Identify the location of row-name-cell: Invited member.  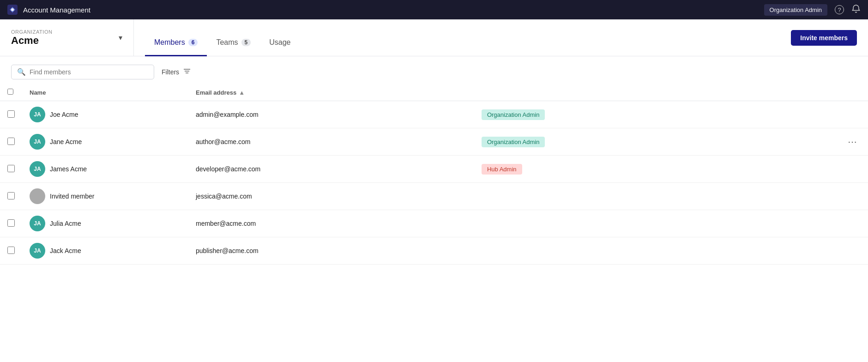
(105, 197).